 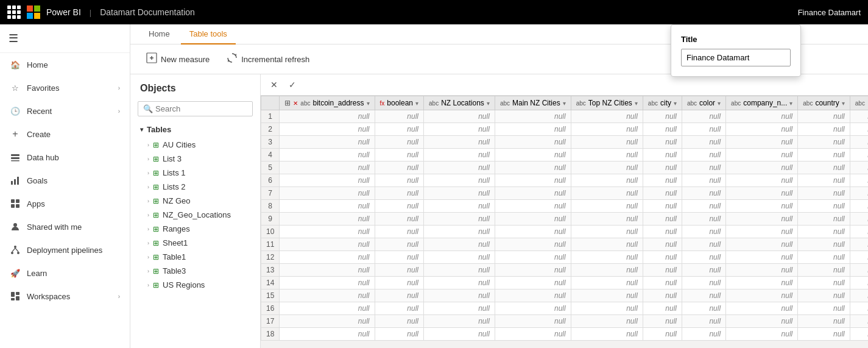 What do you see at coordinates (196, 211) in the screenshot?
I see `objects-panel: Objects 🔍 ▾ Tables › ⊞ AU Cities` at bounding box center [196, 211].